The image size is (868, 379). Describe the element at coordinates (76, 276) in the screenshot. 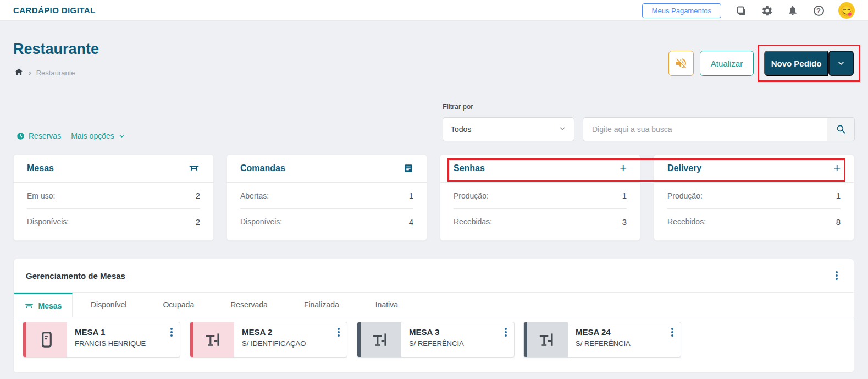

I see `management-title: Gerenciamento de Mesas` at that location.